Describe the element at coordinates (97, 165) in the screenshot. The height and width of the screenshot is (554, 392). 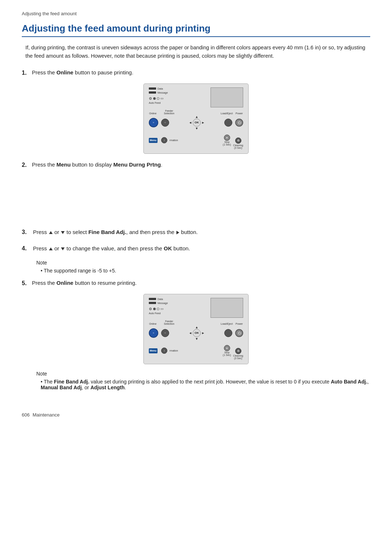
I see `step-2-text: Press the Menu button to display Menu Du…` at that location.